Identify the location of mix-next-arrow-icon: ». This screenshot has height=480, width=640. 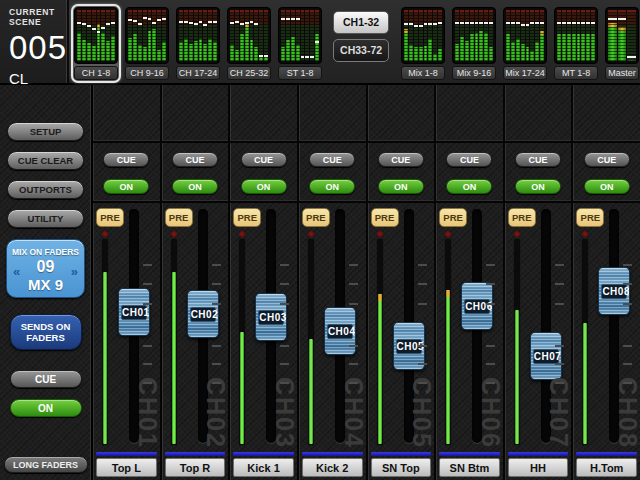
(74, 272).